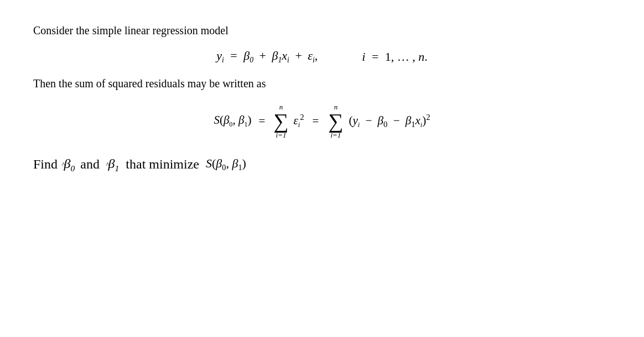 This screenshot has width=644, height=337. Describe the element at coordinates (316, 122) in the screenshot. I see `equals2: =` at that location.